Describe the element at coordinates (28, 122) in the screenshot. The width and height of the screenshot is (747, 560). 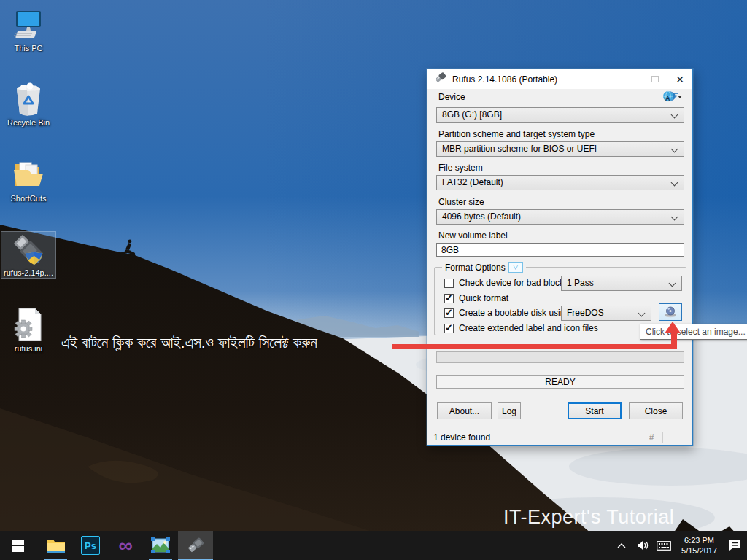
I see `desktop-icon-label: Recycle Bin` at that location.